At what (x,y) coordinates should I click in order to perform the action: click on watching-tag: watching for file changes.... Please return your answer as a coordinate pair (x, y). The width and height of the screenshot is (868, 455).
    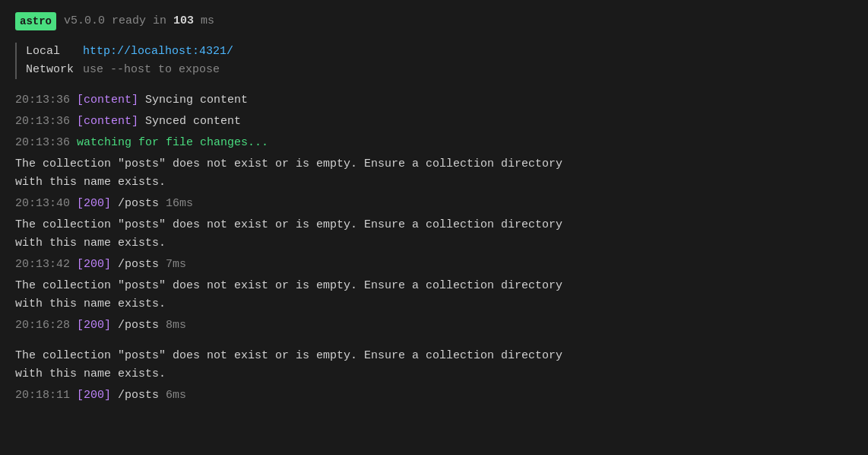
    Looking at the image, I should click on (173, 143).